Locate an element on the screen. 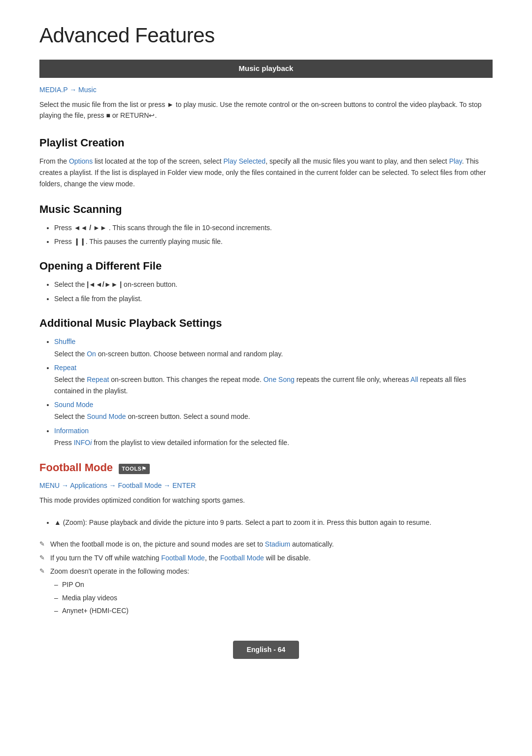  football-mode-bullets: ▲ (Zoom): Pause playback and divide the … is located at coordinates (266, 522).